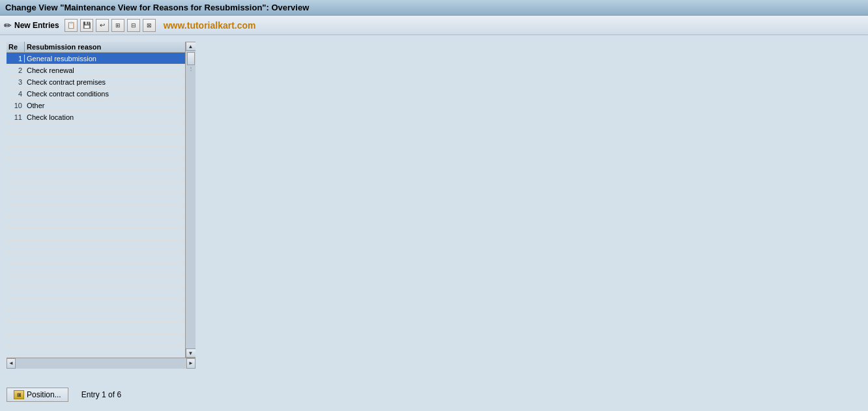 Image resolution: width=868 pixels, height=411 pixels. What do you see at coordinates (134, 25) in the screenshot?
I see `nav2-icon: ⊟` at bounding box center [134, 25].